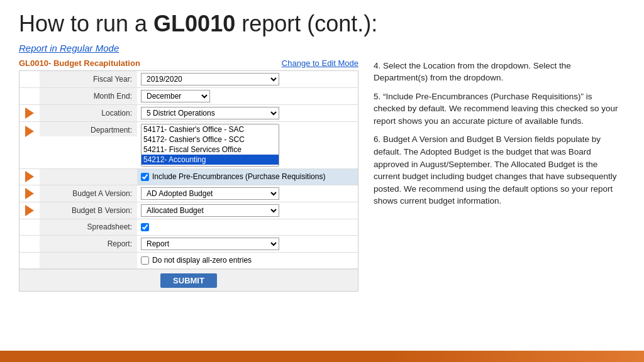 The height and width of the screenshot is (362, 644). What do you see at coordinates (30, 211) in the screenshot?
I see `budget-b-arrow-icon` at bounding box center [30, 211].